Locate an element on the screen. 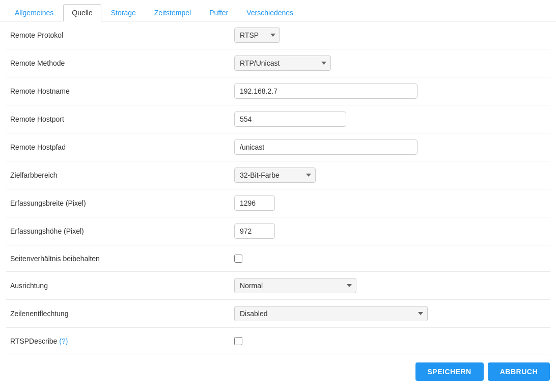 This screenshot has height=392, width=556. tab-puffer: Puffer is located at coordinates (219, 12).